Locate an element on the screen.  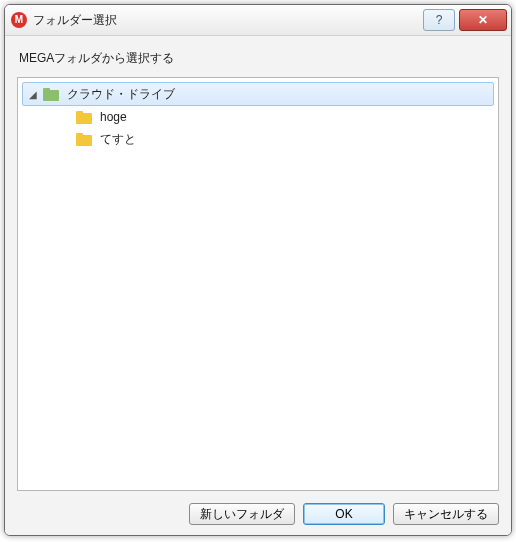
app-icon: M is located at coordinates (19, 20).